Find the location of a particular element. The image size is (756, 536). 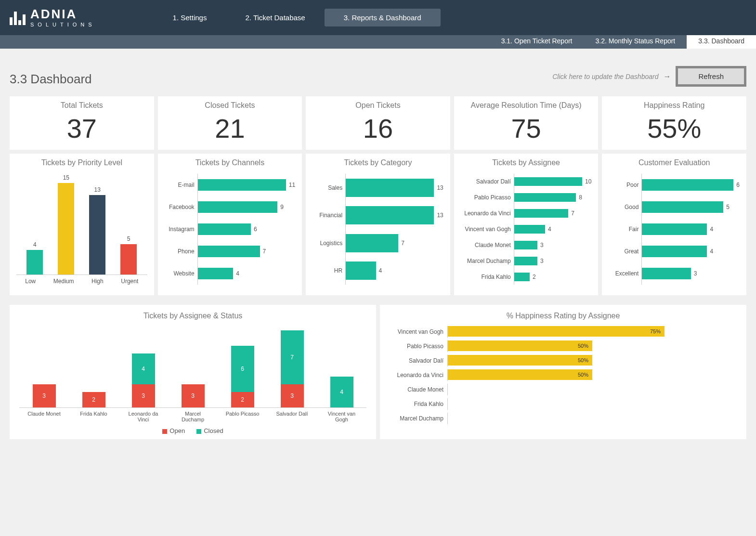

logo-icon is located at coordinates (17, 18).